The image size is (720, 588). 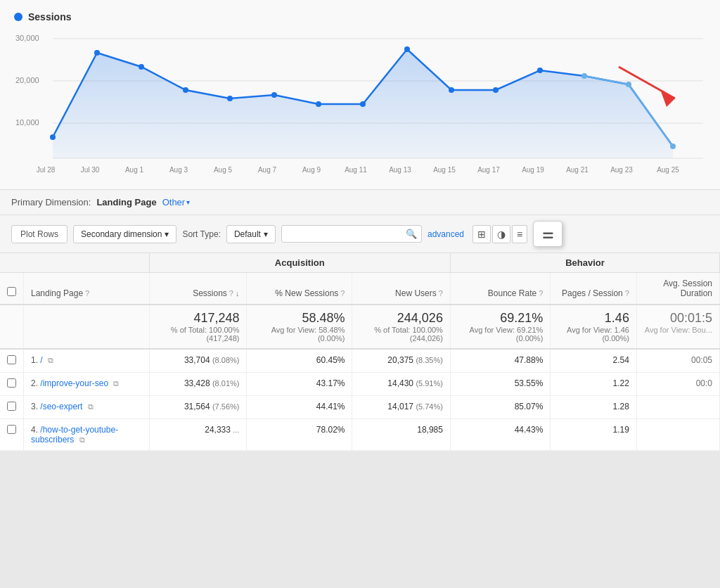 What do you see at coordinates (91, 407) in the screenshot?
I see `row3-copy-icon: ⧉` at bounding box center [91, 407].